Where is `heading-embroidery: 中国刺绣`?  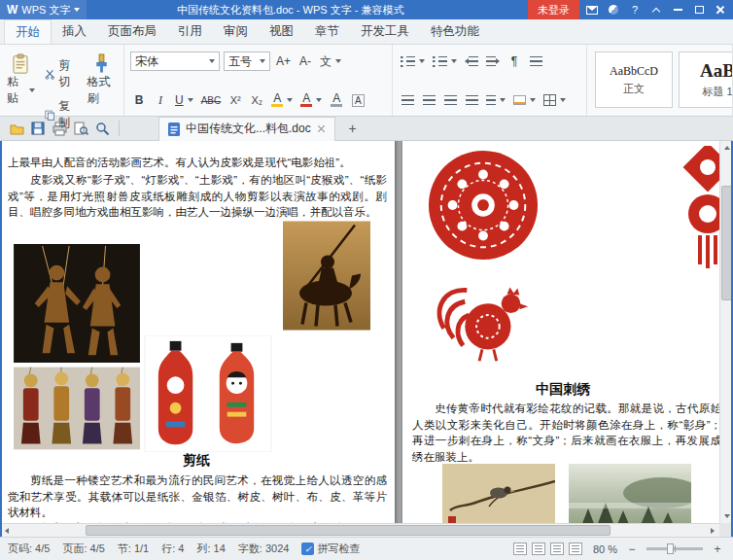 heading-embroidery: 中国刺绣 is located at coordinates (563, 390).